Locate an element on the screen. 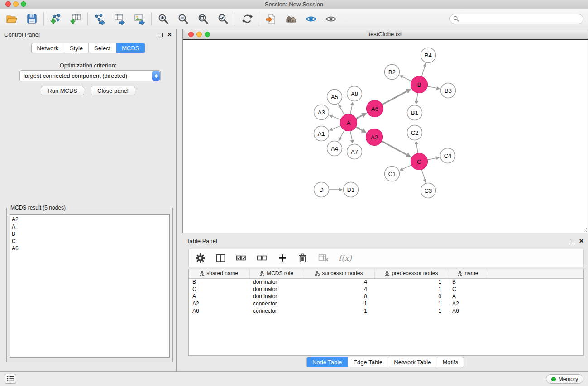 Image resolution: width=588 pixels, height=386 pixels. columns-icon is located at coordinates (221, 258).